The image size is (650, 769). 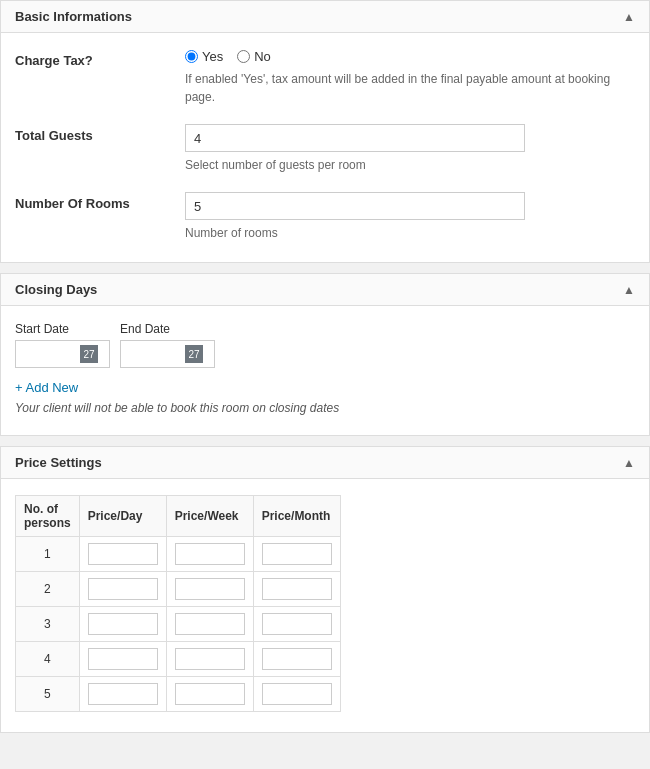 What do you see at coordinates (192, 56) in the screenshot?
I see `charge-tax-yes-radio` at bounding box center [192, 56].